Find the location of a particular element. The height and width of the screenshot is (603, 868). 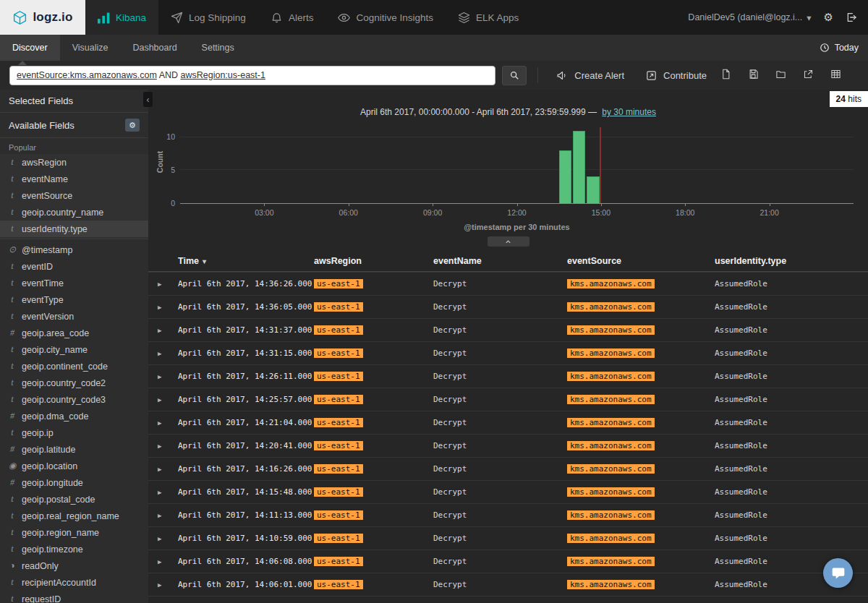

column-header-time: Time▾ is located at coordinates (246, 261).